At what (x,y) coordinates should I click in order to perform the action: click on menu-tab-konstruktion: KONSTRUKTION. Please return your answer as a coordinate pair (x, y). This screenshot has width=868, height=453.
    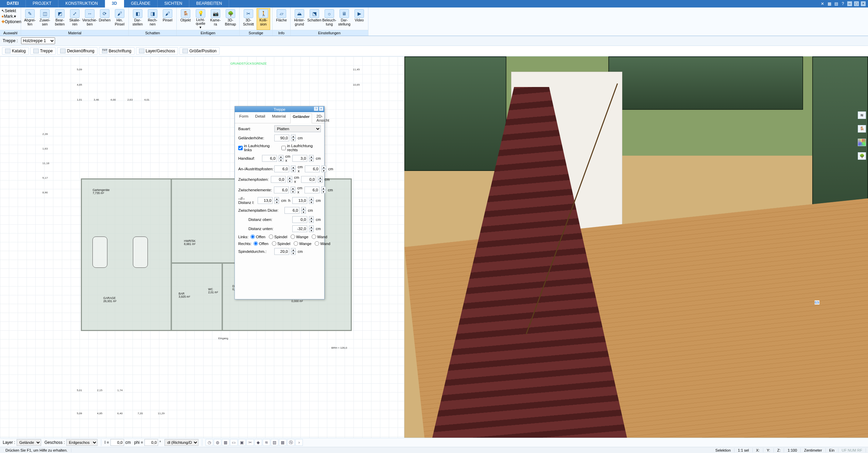
    Looking at the image, I should click on (82, 4).